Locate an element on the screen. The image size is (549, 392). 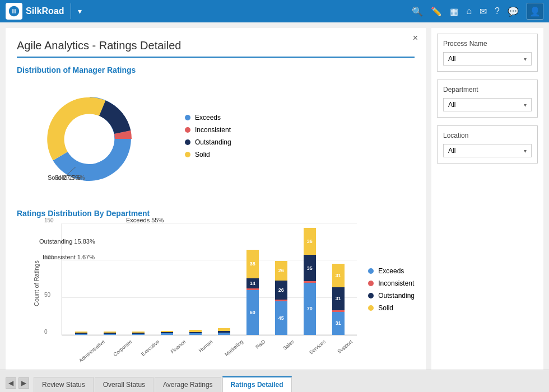
bar-segment-outstanding: 31 is located at coordinates (338, 299).